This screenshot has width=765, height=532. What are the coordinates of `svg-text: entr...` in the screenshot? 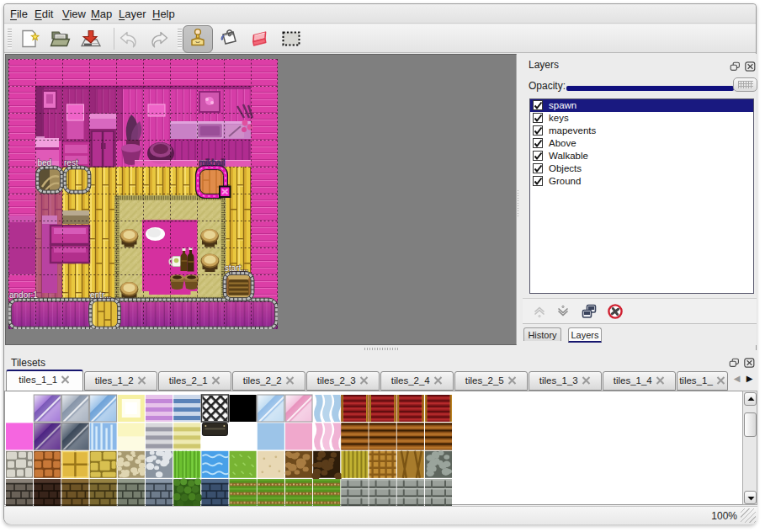 It's located at (101, 295).